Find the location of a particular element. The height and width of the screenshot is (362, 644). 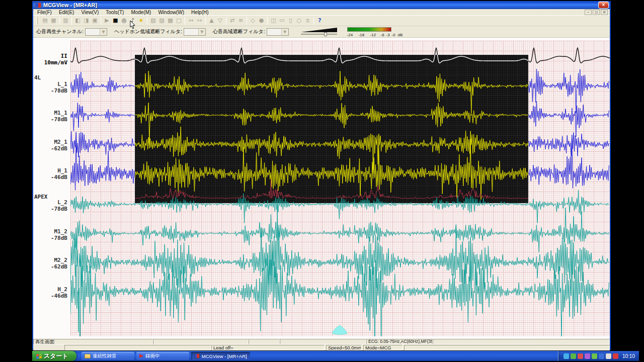

task-buttons: 連続性雑音録画中MCGView - [MR+AR] is located at coordinates (166, 356).